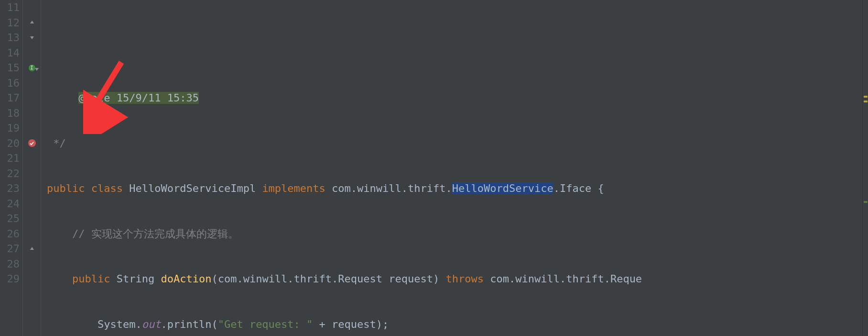 The width and height of the screenshot is (868, 336). Describe the element at coordinates (10, 68) in the screenshot. I see `line-num: 15` at that location.